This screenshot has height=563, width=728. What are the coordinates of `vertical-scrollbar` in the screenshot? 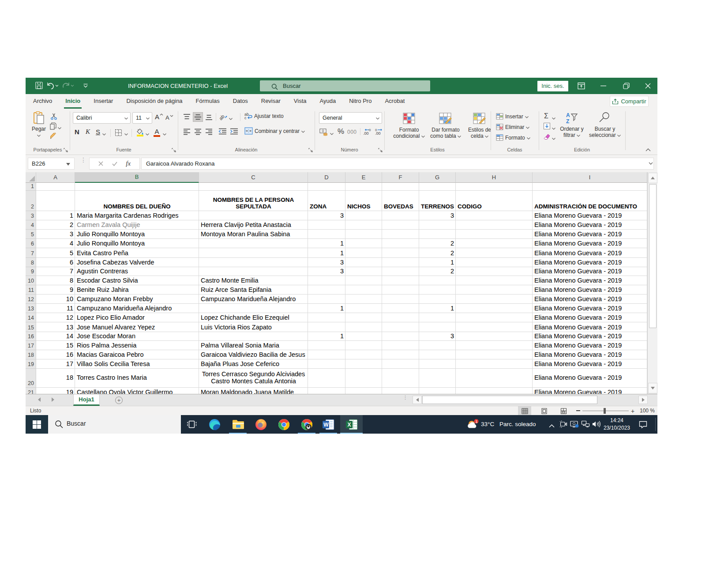 It's located at (652, 283).